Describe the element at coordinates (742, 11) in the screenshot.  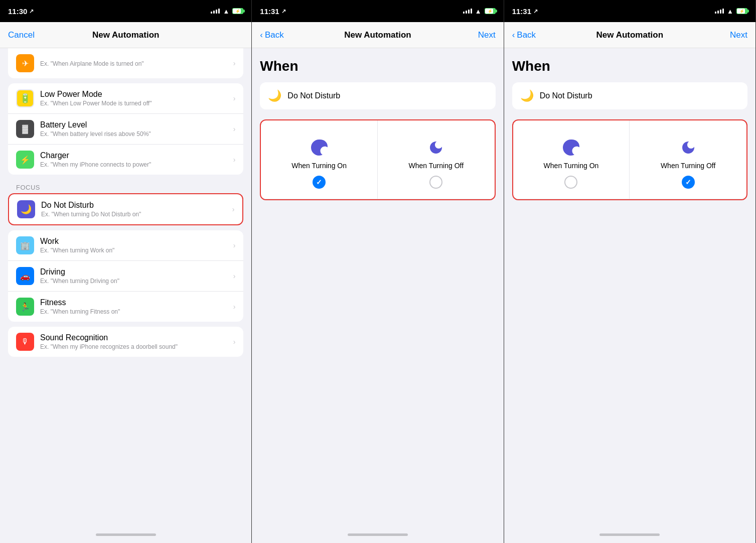
I see `lightning-icon-3: ⚡` at that location.